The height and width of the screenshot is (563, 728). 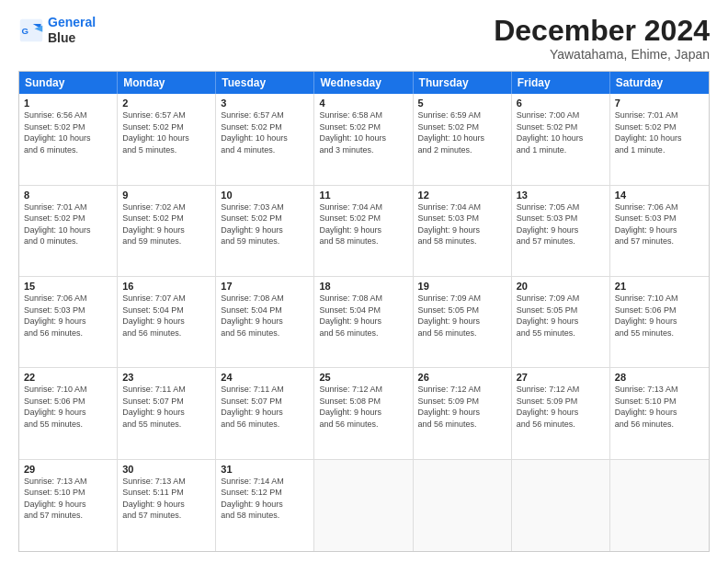 I want to click on day-number: 1, so click(x=68, y=103).